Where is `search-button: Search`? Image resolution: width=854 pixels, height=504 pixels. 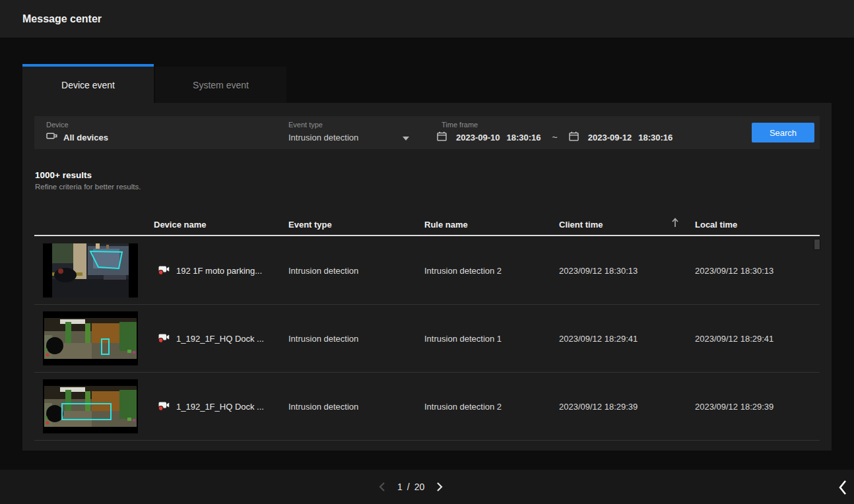
search-button: Search is located at coordinates (783, 133).